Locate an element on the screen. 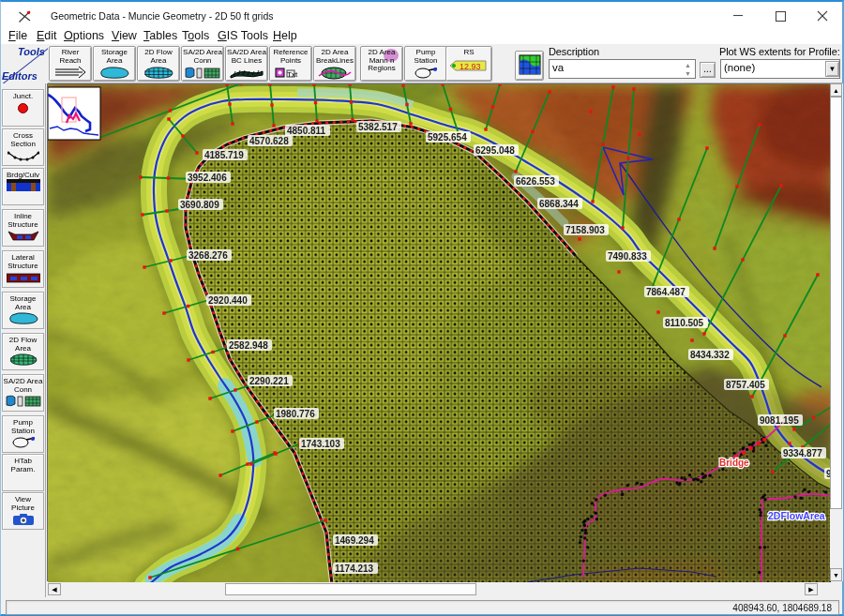 This screenshot has height=616, width=844. svg-text: Bridge is located at coordinates (734, 463).